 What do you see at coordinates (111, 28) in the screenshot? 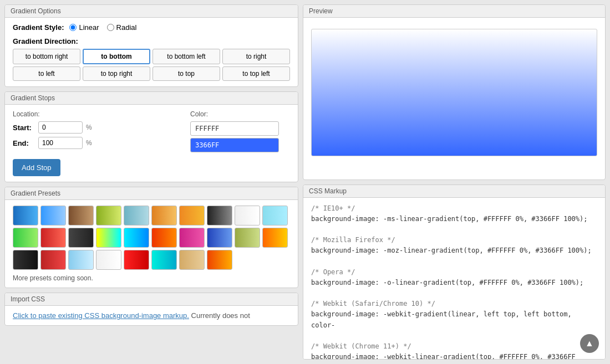
I see `radial-radio` at bounding box center [111, 28].